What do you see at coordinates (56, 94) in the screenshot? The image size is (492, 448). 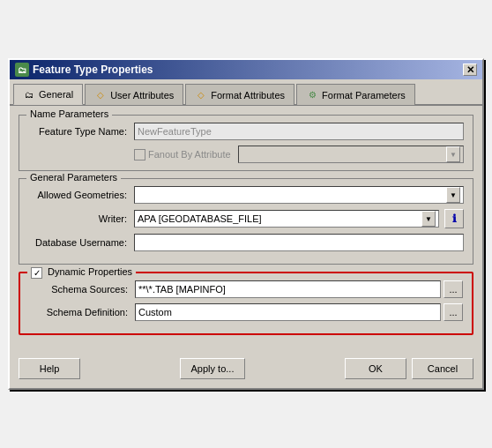 I see `tab-general-label: General` at bounding box center [56, 94].